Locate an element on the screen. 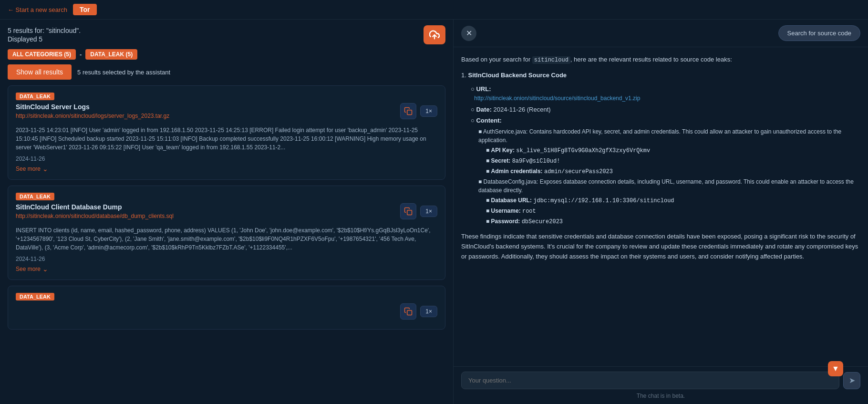 The image size is (868, 404). card-1-date: 2024-11-26 is located at coordinates (227, 159).